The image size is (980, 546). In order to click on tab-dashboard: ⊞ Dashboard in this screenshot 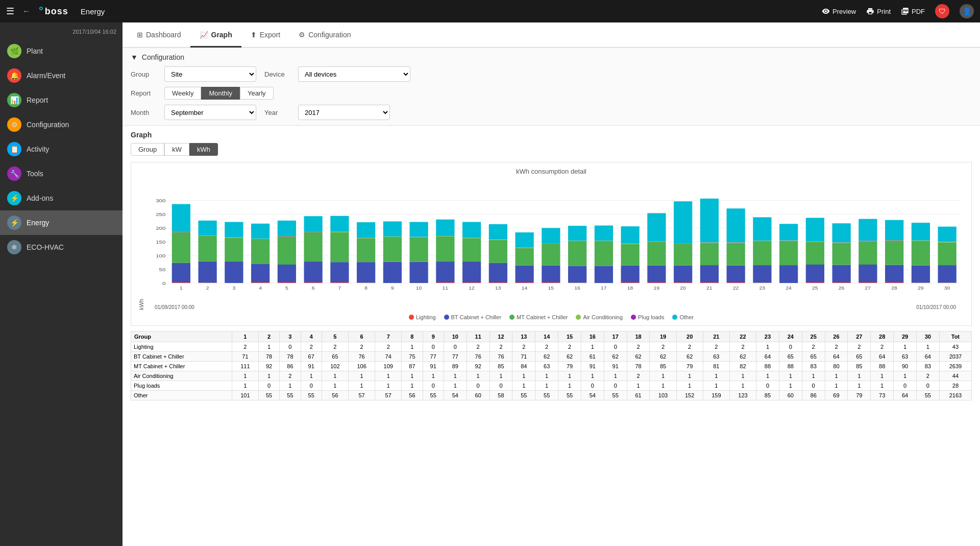, I will do `click(159, 35)`.